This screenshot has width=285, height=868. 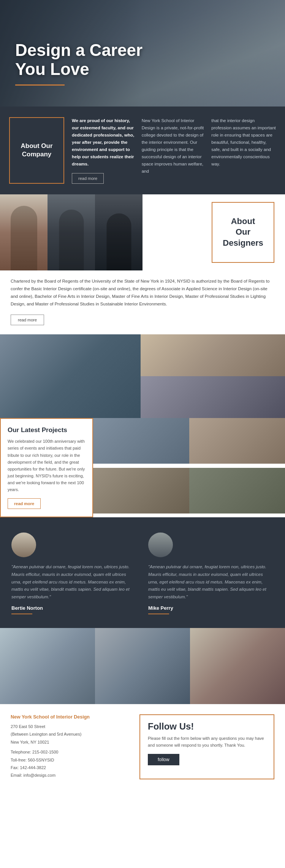 What do you see at coordinates (207, 747) in the screenshot?
I see `footer-right: Follow Us! Please fill out the form belo…` at bounding box center [207, 747].